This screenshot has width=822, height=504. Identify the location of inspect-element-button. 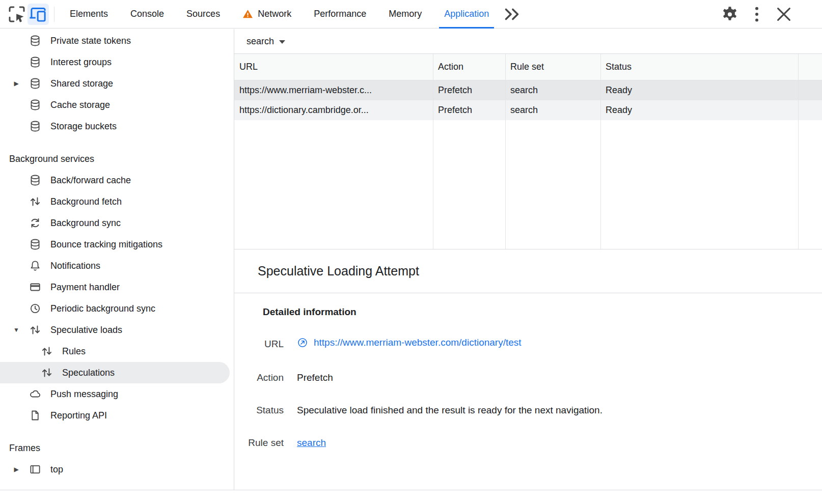
(17, 14).